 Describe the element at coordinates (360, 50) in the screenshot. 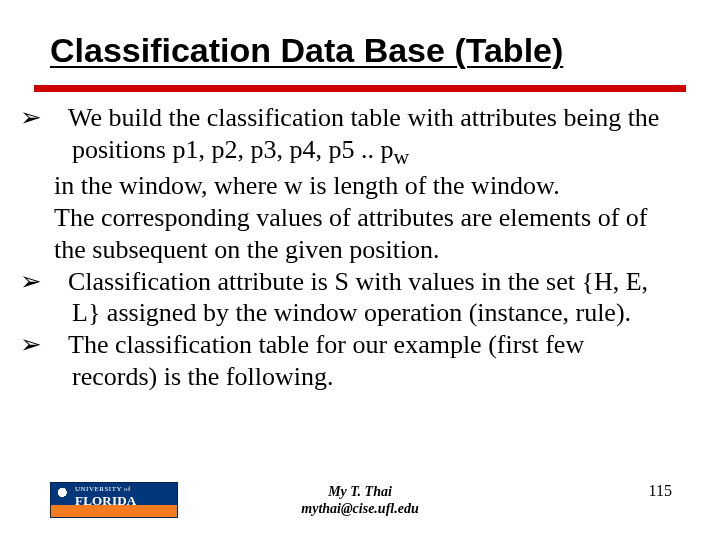

I see `slide-title: Classification Data Base (Table)` at that location.